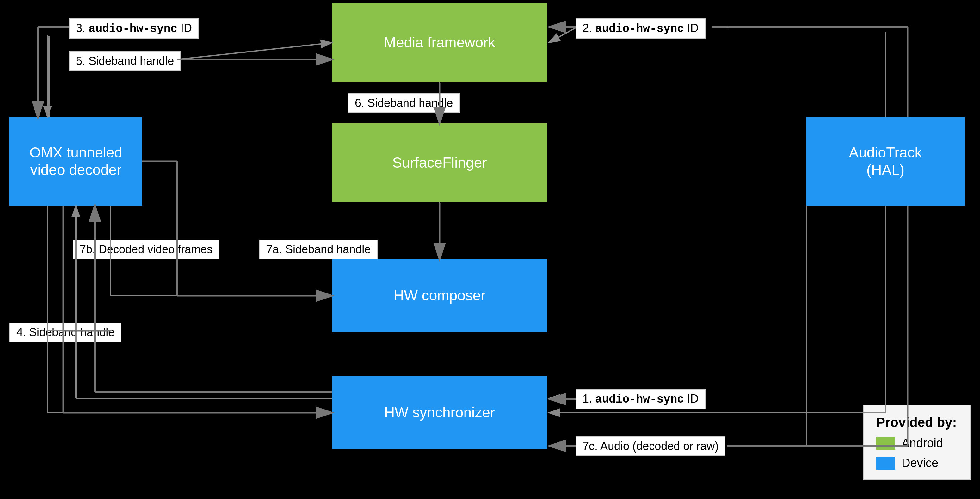 Image resolution: width=980 pixels, height=499 pixels. I want to click on media-framework-label: Media framework, so click(440, 43).